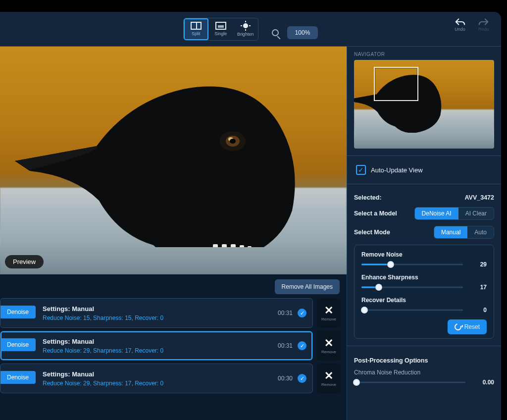 The image size is (507, 420). Describe the element at coordinates (424, 100) in the screenshot. I see `navigator-section: NAVIGATOR` at that location.